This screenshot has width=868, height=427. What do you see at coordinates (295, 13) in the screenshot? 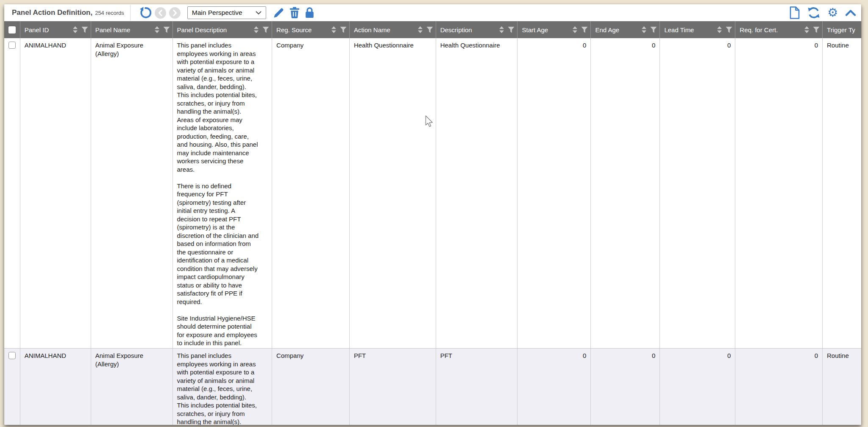
I see `trash-icon` at bounding box center [295, 13].